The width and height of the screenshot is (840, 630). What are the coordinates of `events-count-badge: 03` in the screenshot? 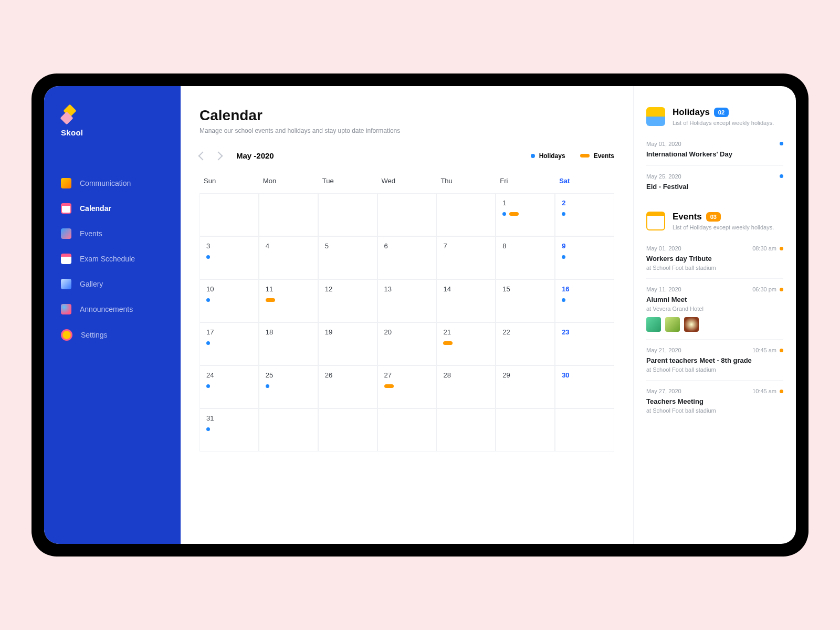 It's located at (713, 217).